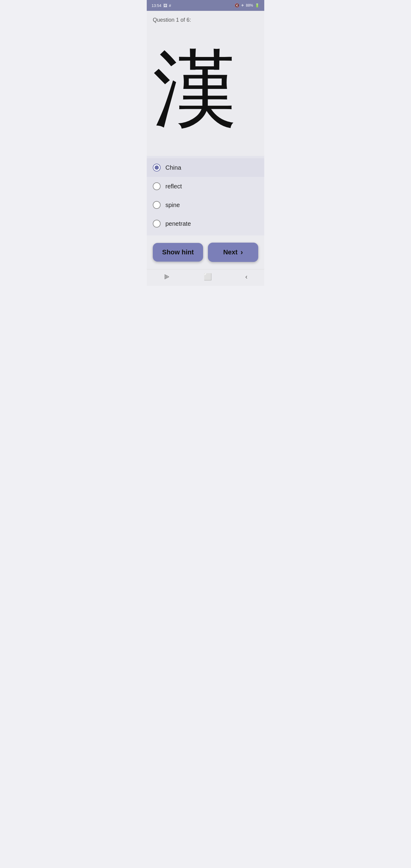  I want to click on status-left: 13:54 🖼 #, so click(161, 5).